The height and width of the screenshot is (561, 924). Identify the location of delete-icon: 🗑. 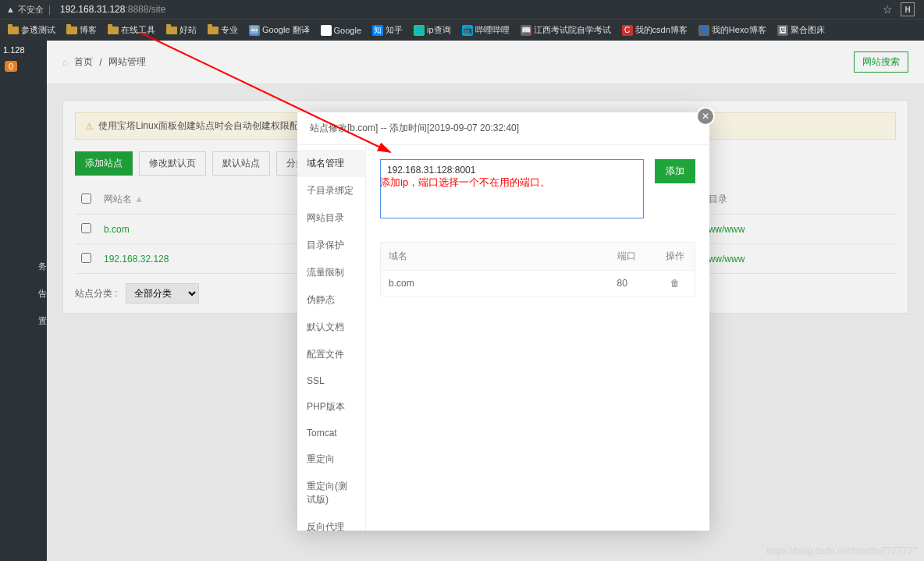
(676, 284).